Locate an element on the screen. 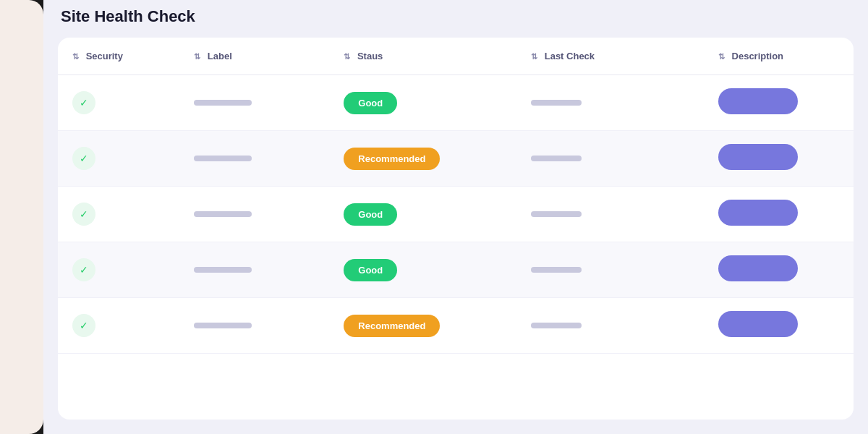  sort-icon-status: ⇅ is located at coordinates (347, 56).